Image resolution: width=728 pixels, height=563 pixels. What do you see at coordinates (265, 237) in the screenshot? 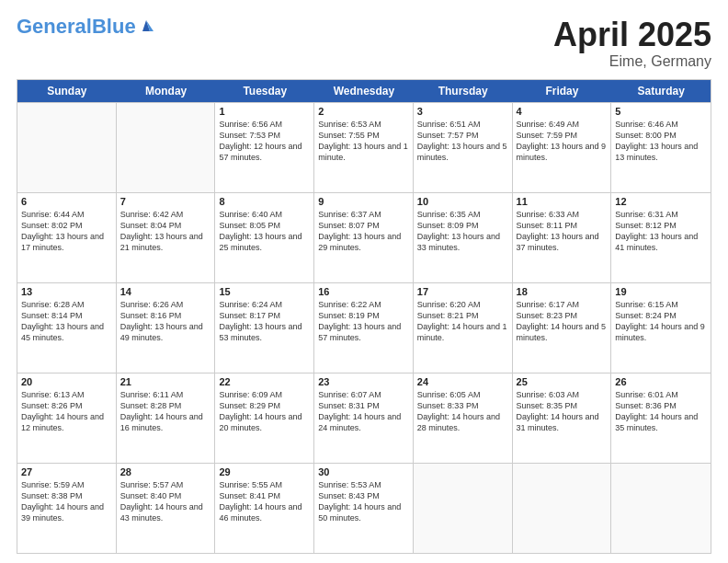
I see `cal-cell-1-2: 8Sunrise: 6:40 AM Sunset: 8:05 PM Daylig…` at bounding box center [265, 237].